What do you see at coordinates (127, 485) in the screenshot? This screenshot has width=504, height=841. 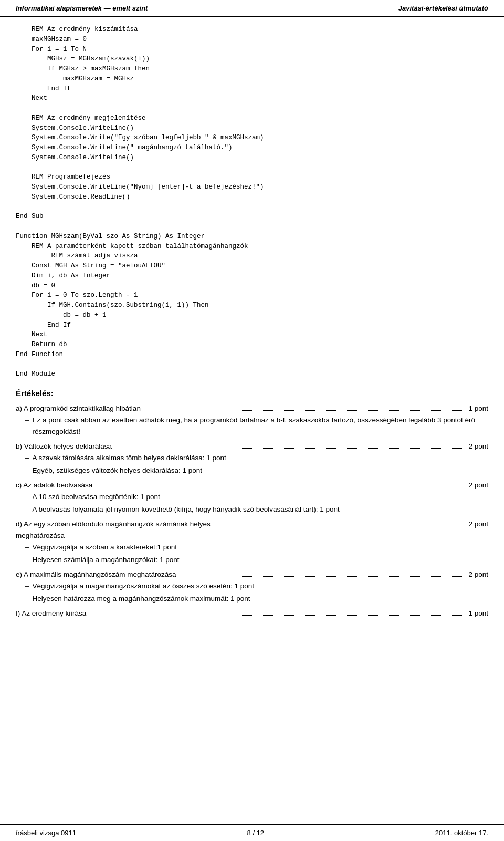 I see `eval-label-c: c) Az adatok beolvasása` at bounding box center [127, 485].